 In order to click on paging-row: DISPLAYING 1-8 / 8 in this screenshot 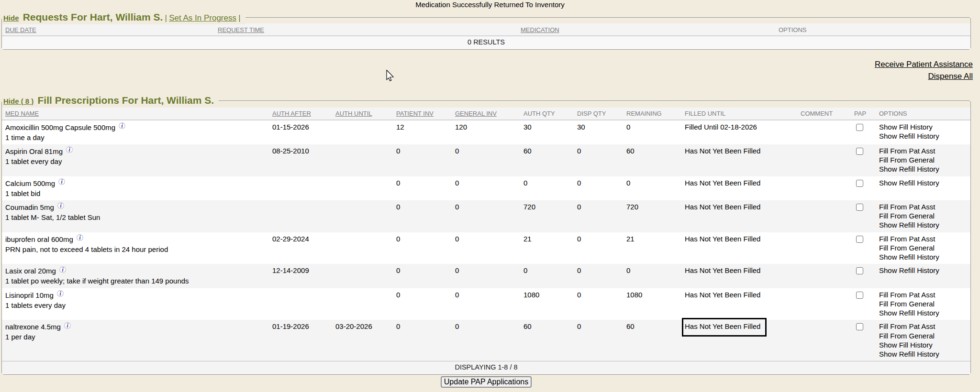, I will do `click(486, 368)`.